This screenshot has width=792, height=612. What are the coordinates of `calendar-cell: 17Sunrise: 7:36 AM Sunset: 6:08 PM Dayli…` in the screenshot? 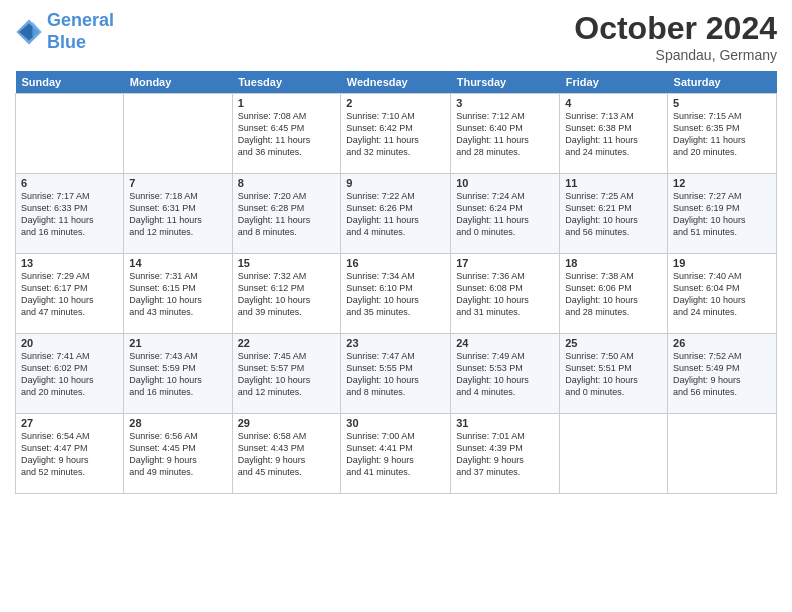 It's located at (506, 294).